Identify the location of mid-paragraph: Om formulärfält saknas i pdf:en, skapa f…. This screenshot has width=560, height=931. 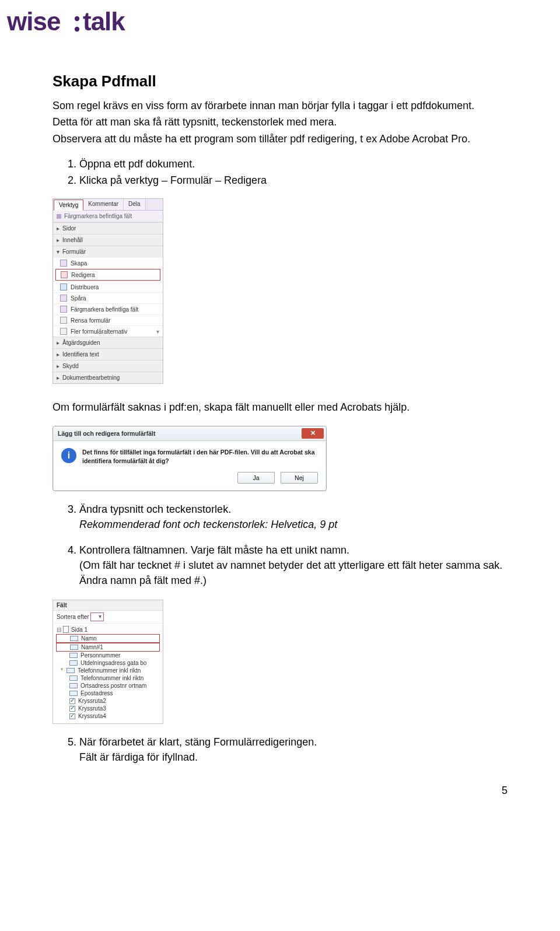
(280, 407).